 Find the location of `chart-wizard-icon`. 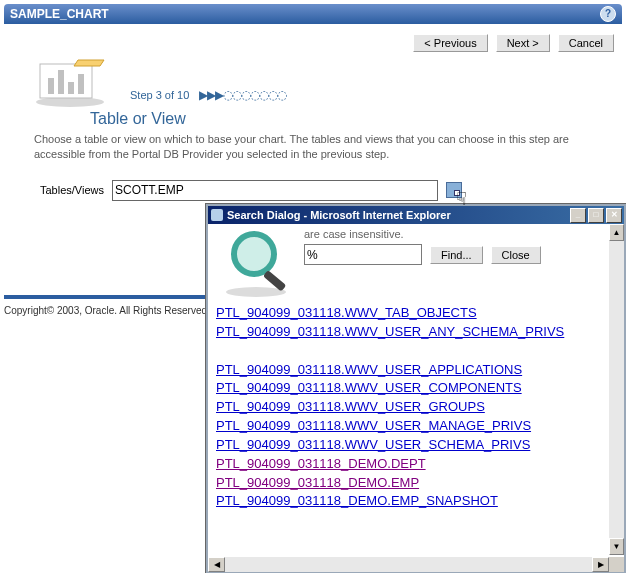

chart-wizard-icon is located at coordinates (70, 82).